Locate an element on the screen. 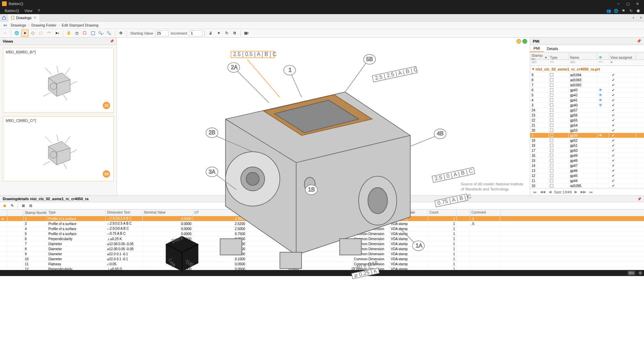 The image size is (644, 362). pmi-row: 8 ad1093 ✔ is located at coordinates (587, 80).